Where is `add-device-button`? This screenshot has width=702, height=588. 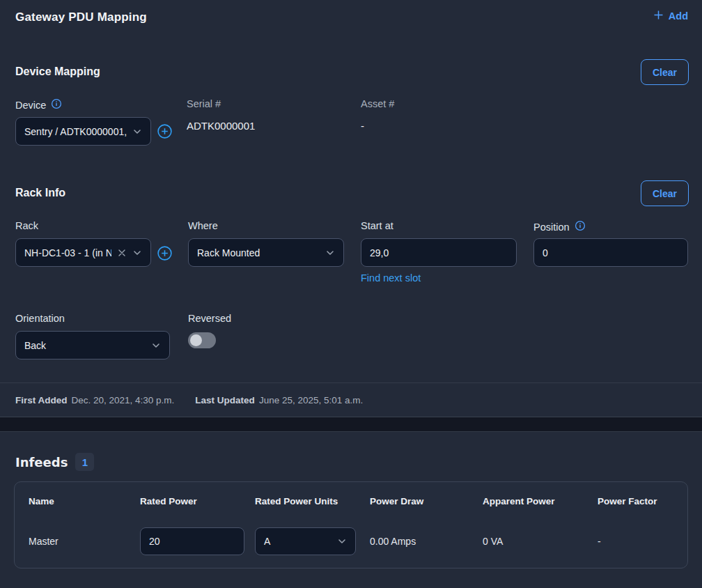 add-device-button is located at coordinates (164, 132).